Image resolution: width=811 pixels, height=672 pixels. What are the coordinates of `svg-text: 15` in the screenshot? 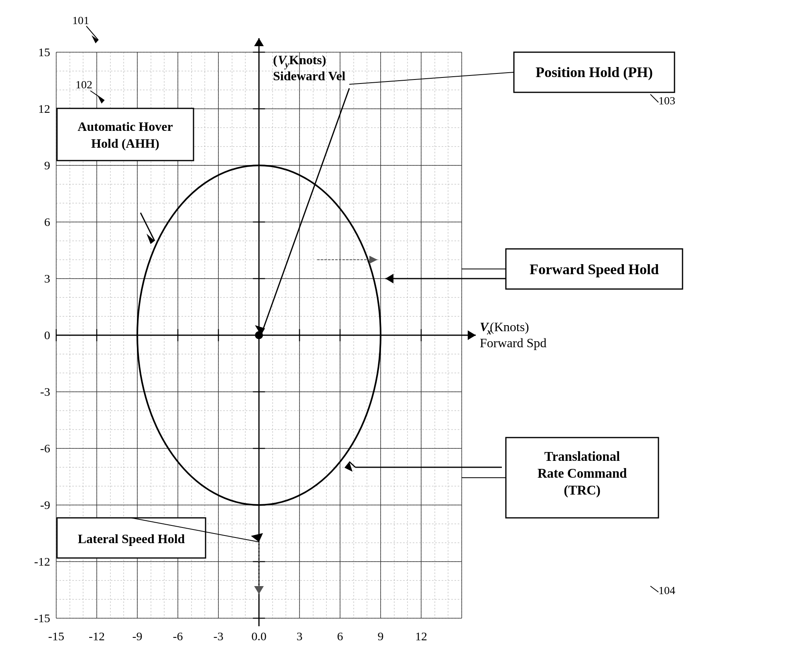 It's located at (44, 52).